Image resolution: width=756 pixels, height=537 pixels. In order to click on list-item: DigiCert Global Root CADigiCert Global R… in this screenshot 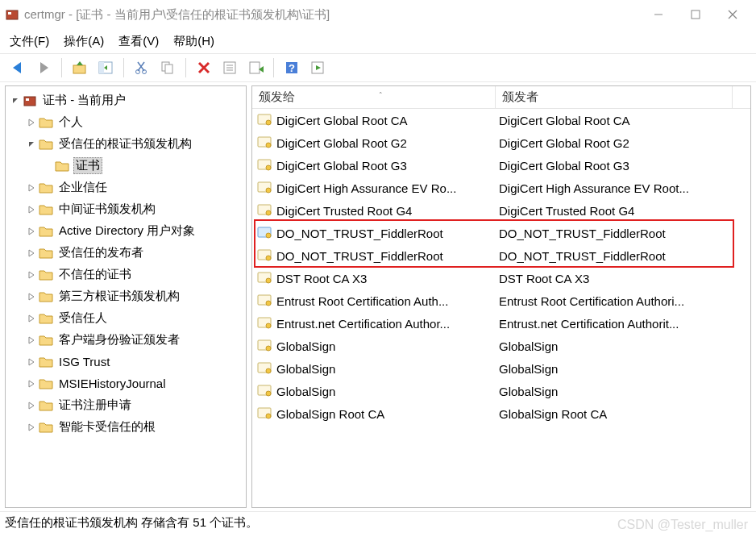, I will do `click(501, 120)`.